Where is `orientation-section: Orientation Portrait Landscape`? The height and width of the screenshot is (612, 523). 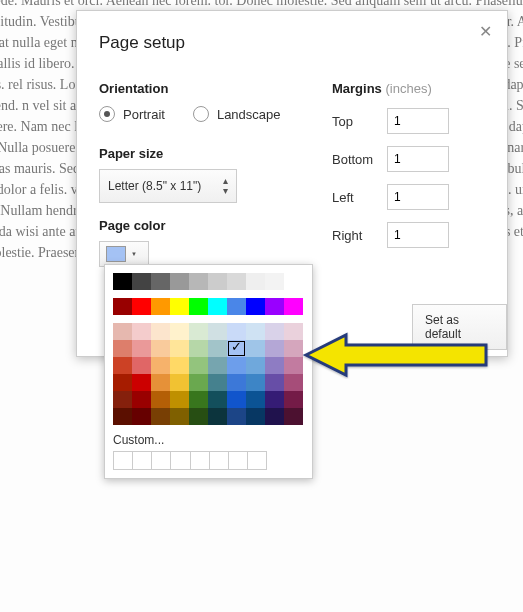
orientation-section: Orientation Portrait Landscape is located at coordinates (190, 102).